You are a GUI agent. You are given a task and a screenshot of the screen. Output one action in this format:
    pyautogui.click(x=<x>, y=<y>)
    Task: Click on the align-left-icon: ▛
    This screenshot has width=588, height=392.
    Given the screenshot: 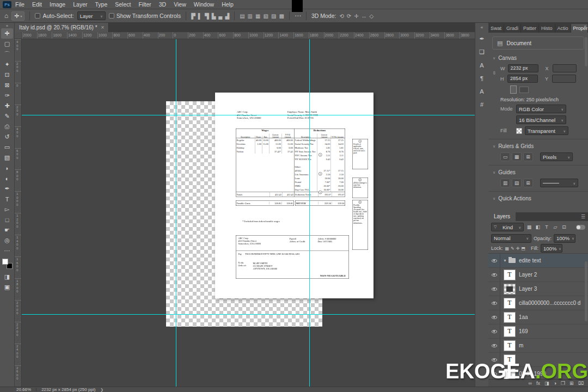 What is the action you would take?
    pyautogui.click(x=193, y=16)
    